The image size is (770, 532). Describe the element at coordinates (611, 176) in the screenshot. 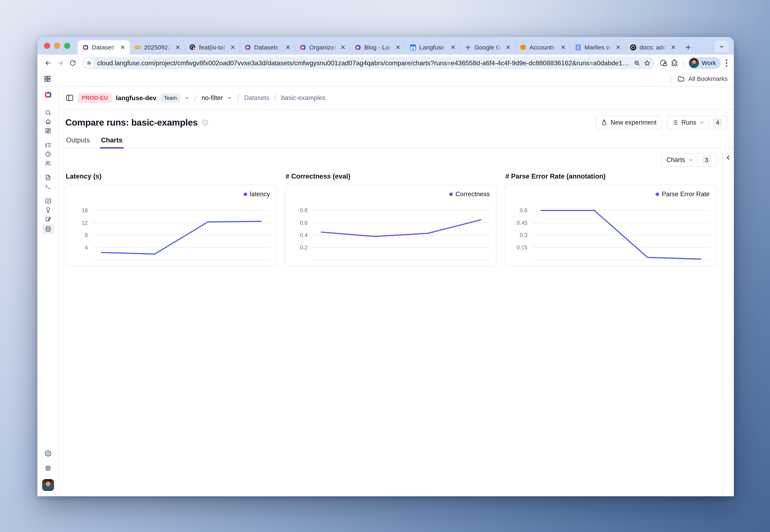

I see `chart-title: # Parse Error Rate (annotation)` at that location.